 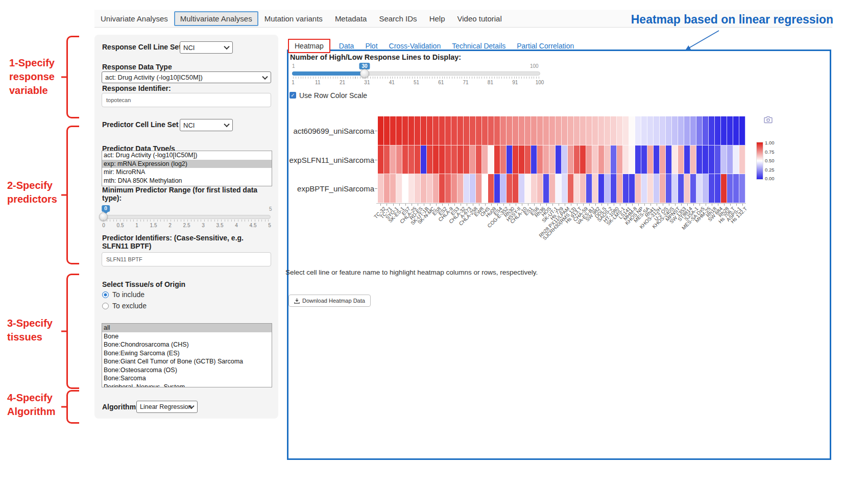 I want to click on heatmap-column-Hu09, so click(x=491, y=160).